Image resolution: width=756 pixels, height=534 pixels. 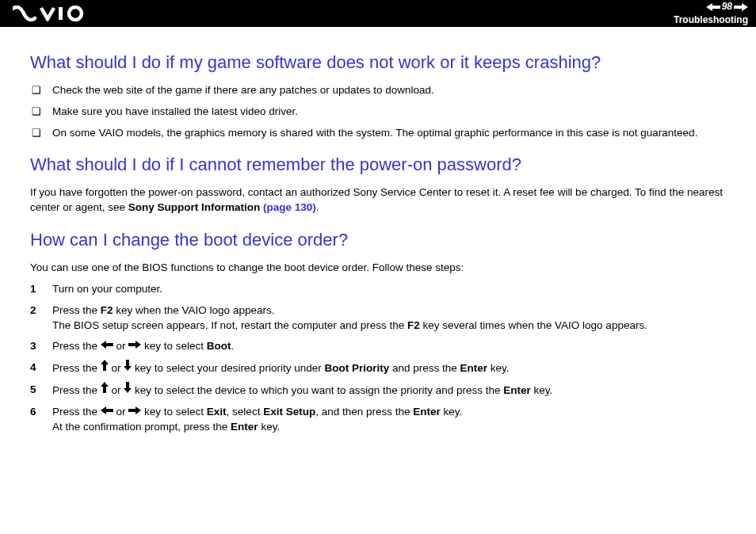 What do you see at coordinates (425, 368) in the screenshot?
I see `step-text: and press the` at bounding box center [425, 368].